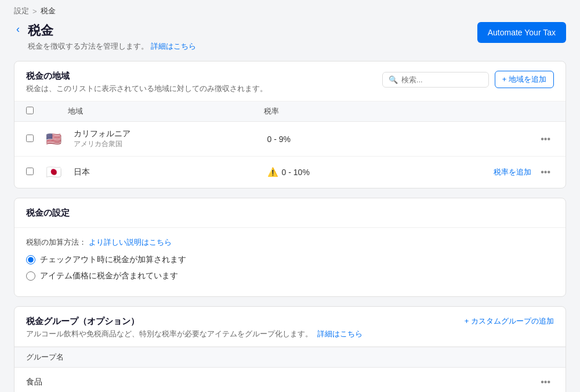  Describe the element at coordinates (290, 242) in the screenshot. I see `calc-method-label: 税額の加算方法： より詳しい説明はこちら` at that location.